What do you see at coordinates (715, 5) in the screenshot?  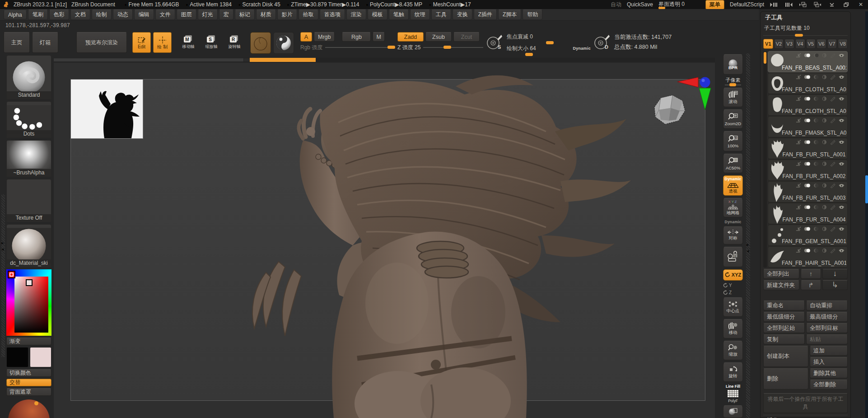 I see `menu-toggle-button: 菜单` at bounding box center [715, 5].